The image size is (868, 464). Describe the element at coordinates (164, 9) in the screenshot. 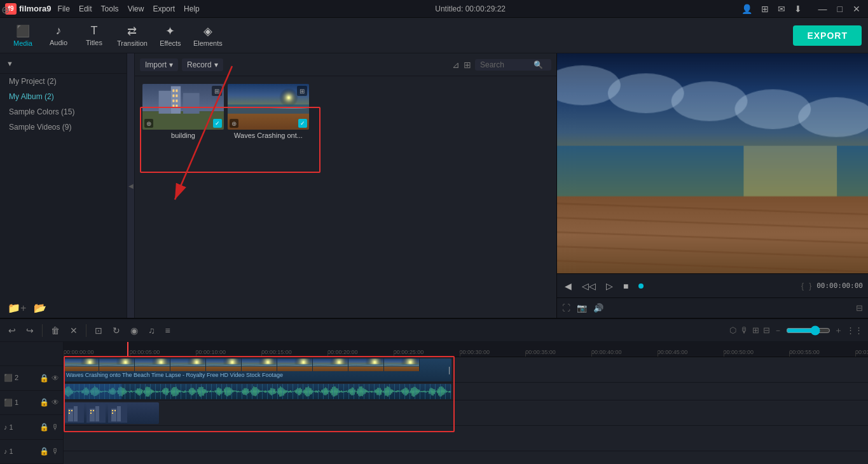

I see `menu-export: Export` at that location.